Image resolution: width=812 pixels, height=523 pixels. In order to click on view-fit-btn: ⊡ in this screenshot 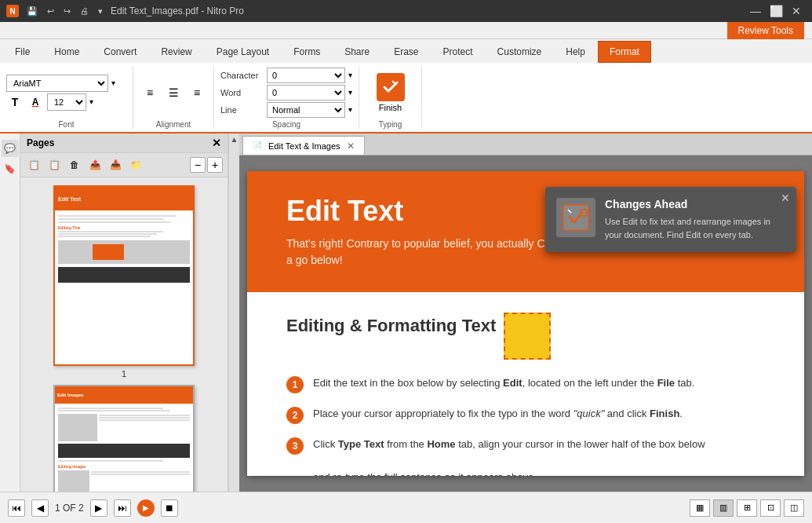, I will do `click(770, 508)`.